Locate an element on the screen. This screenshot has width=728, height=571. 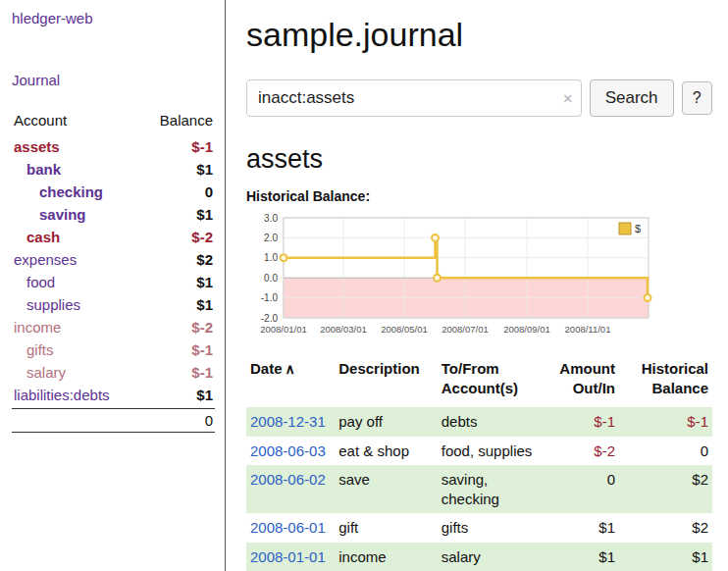
page-title: sample.journal is located at coordinates (479, 35).